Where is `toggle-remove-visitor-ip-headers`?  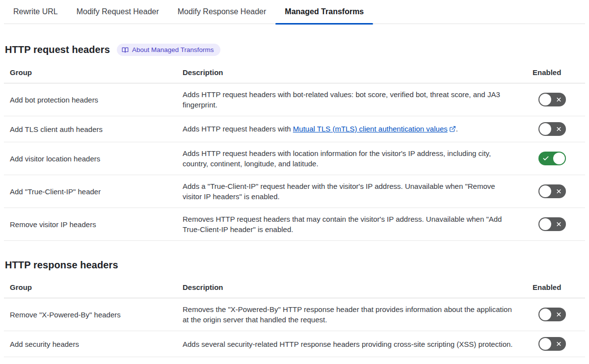 toggle-remove-visitor-ip-headers is located at coordinates (552, 224).